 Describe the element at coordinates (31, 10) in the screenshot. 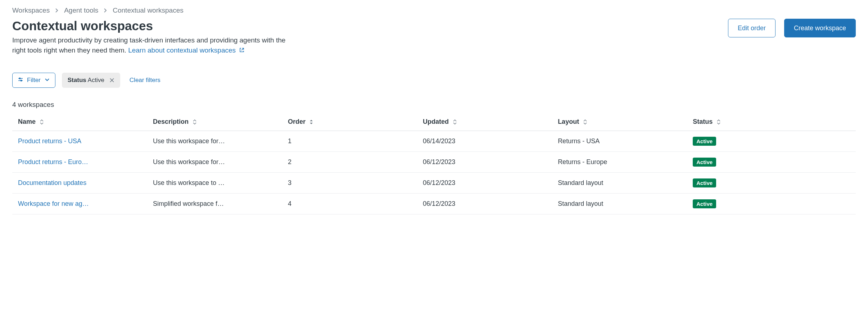

I see `breadcrumb-workspaces: Workspaces` at that location.